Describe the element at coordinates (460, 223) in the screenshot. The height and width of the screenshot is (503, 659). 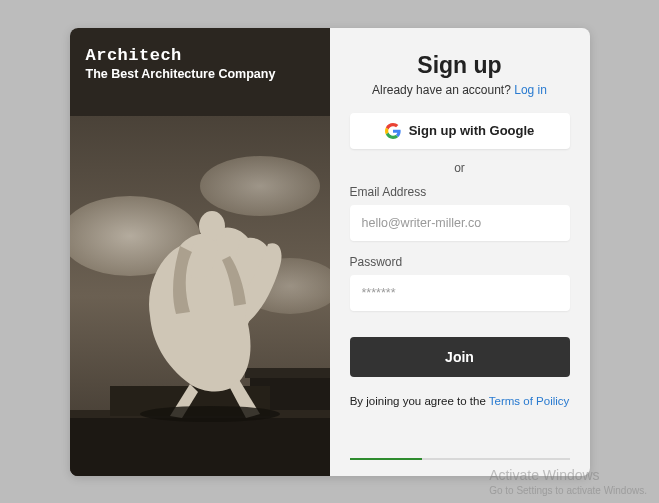
I see `email-input` at that location.